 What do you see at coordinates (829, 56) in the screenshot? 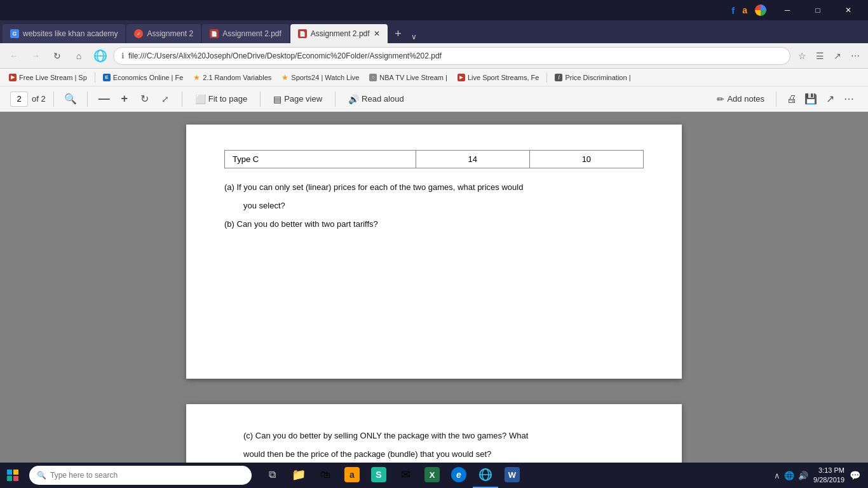
I see `address-right-icons: ☆ ☰ ↗ ⋯` at bounding box center [829, 56].